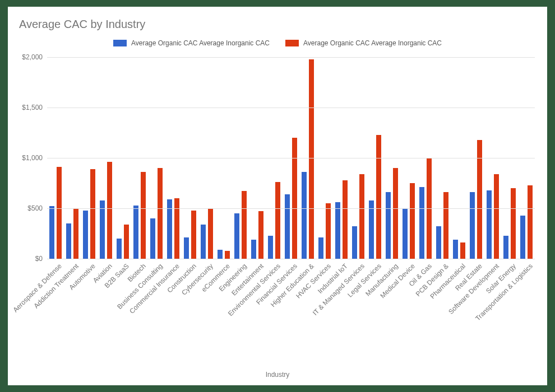 This screenshot has height=392, width=555. Describe the element at coordinates (120, 43) in the screenshot. I see `legend-swatch-organic` at that location.